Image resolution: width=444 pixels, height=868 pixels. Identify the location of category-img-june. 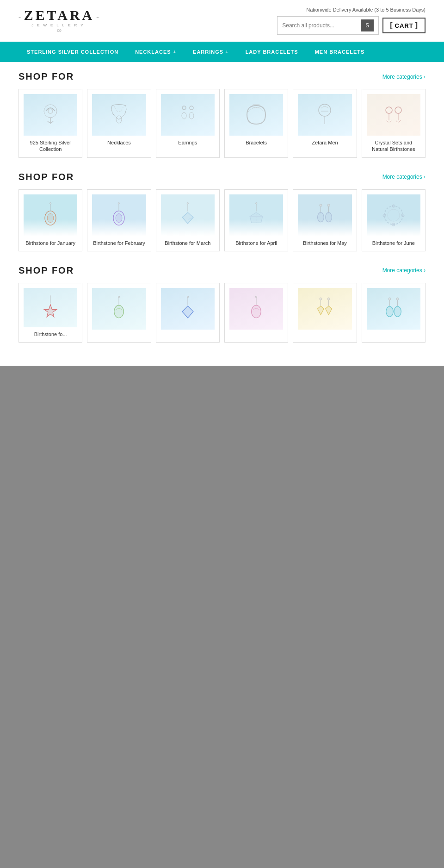
(394, 215).